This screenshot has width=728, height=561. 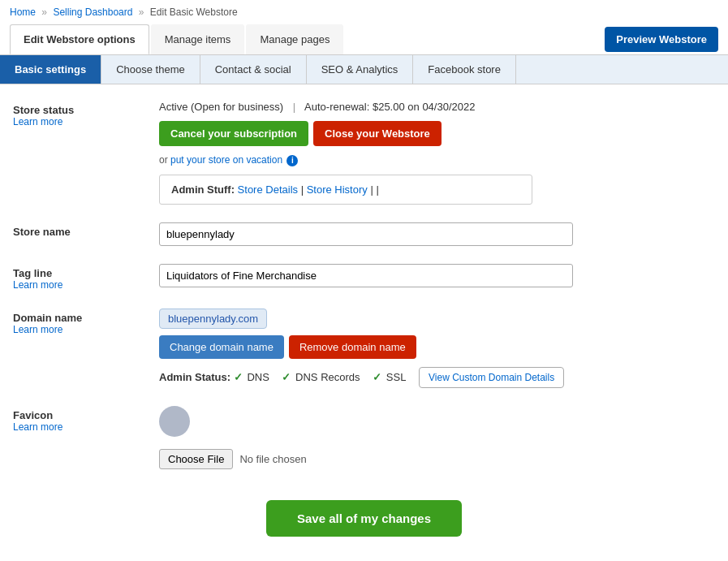 I want to click on store-name-control, so click(x=437, y=234).